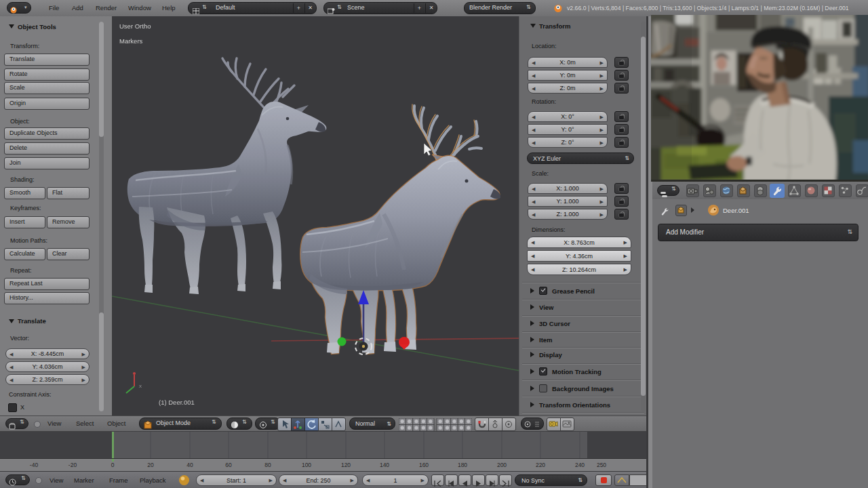 This screenshot has height=488, width=868. What do you see at coordinates (601, 465) in the screenshot?
I see `svg-text: 250` at bounding box center [601, 465].